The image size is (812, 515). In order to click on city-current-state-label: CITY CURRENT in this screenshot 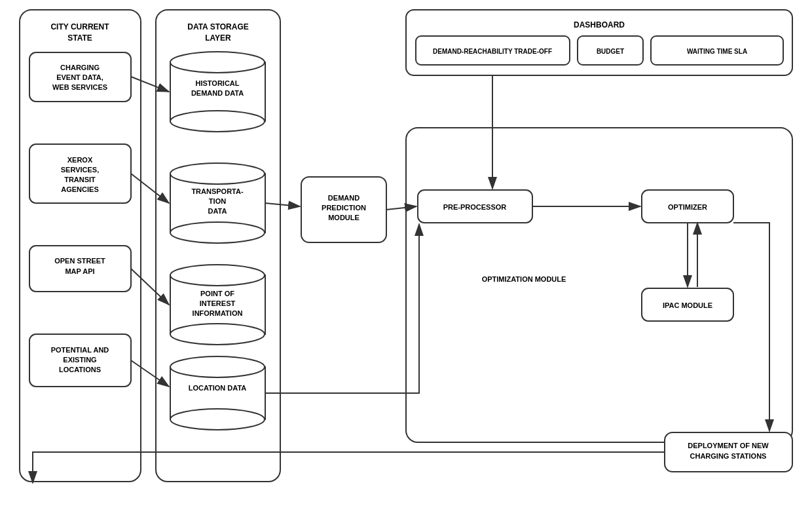, I will do `click(80, 27)`.